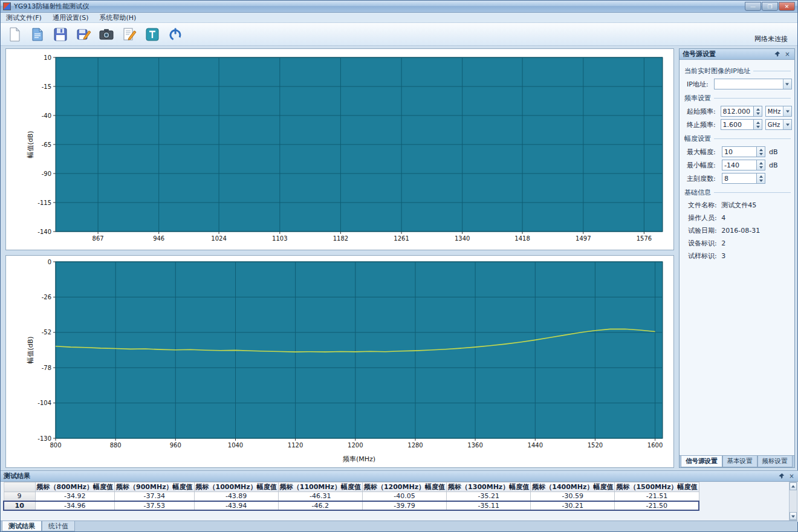 The width and height of the screenshot is (798, 532). I want to click on menu-item-general-settings: 通用设置(S), so click(71, 18).